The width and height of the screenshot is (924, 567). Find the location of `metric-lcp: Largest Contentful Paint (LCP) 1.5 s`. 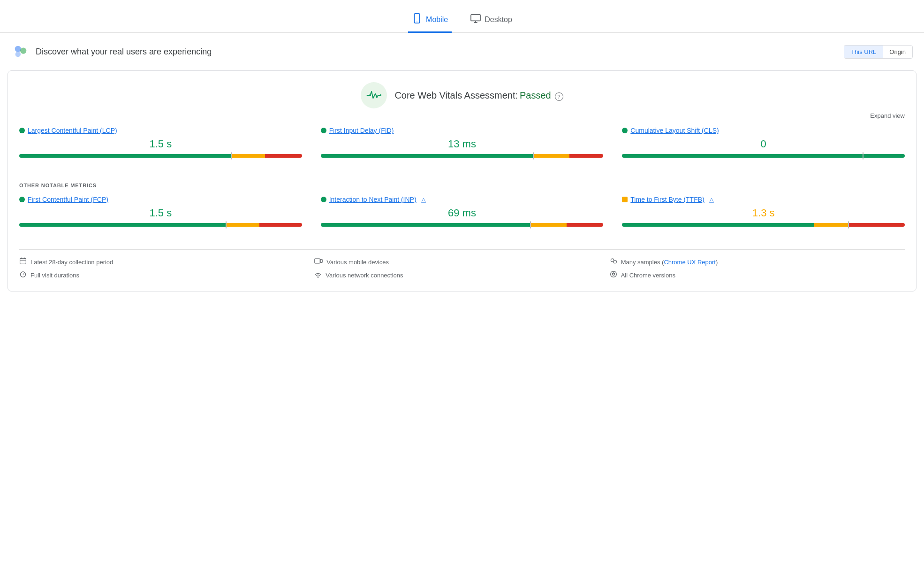

metric-lcp: Largest Contentful Paint (LCP) 1.5 s is located at coordinates (160, 142).